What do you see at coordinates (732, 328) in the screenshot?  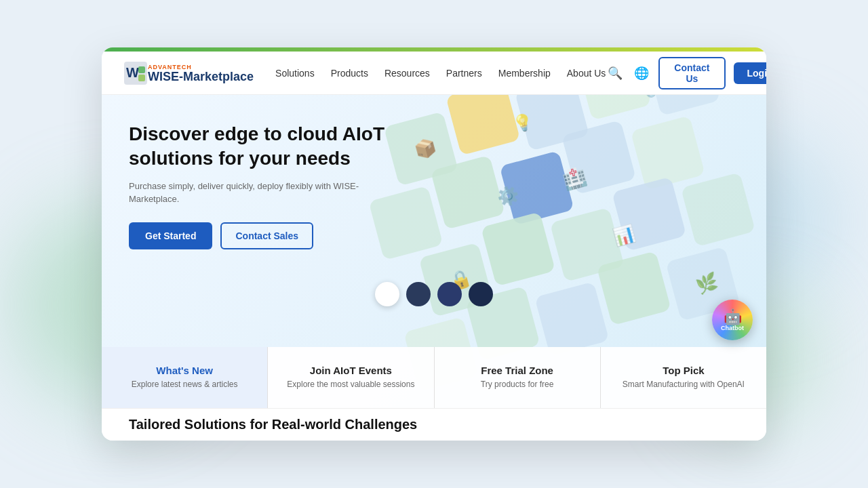 I see `chatbot-label: Chatbot` at bounding box center [732, 328].